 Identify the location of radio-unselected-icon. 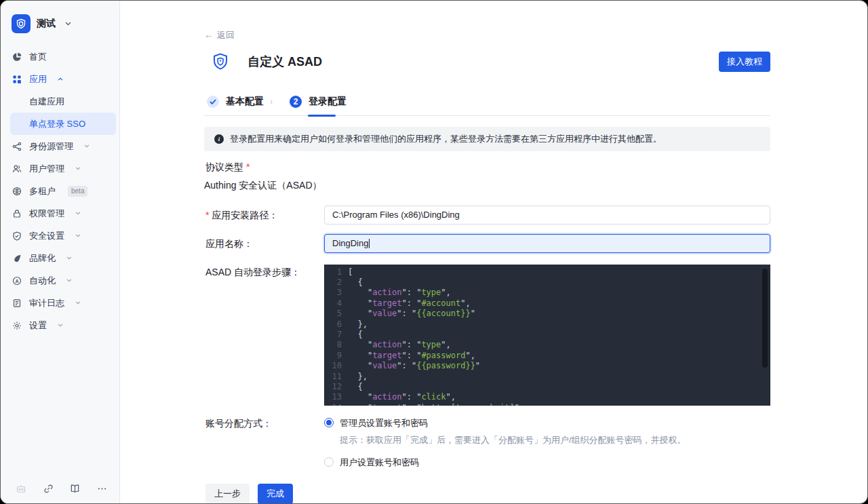
(329, 462).